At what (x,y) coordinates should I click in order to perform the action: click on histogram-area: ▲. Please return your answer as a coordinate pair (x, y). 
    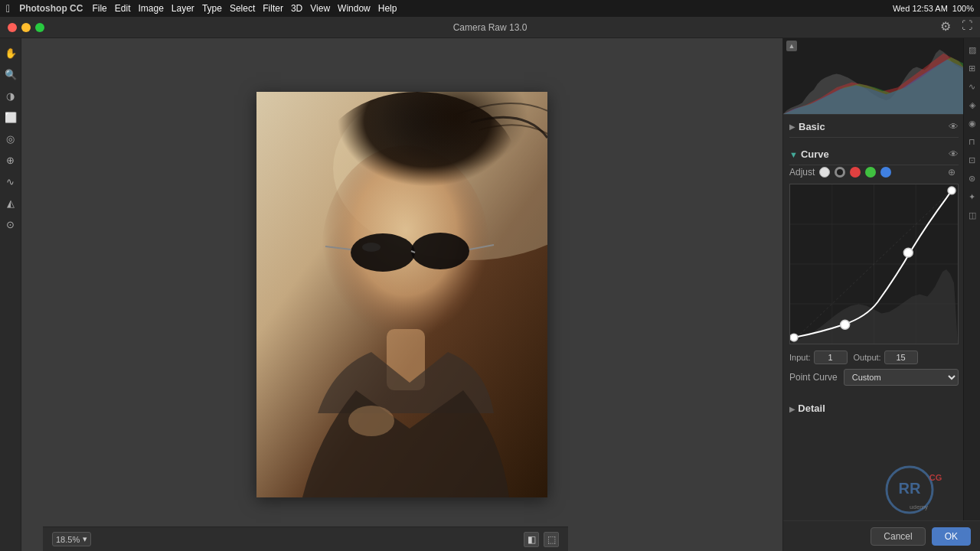
    Looking at the image, I should click on (882, 77).